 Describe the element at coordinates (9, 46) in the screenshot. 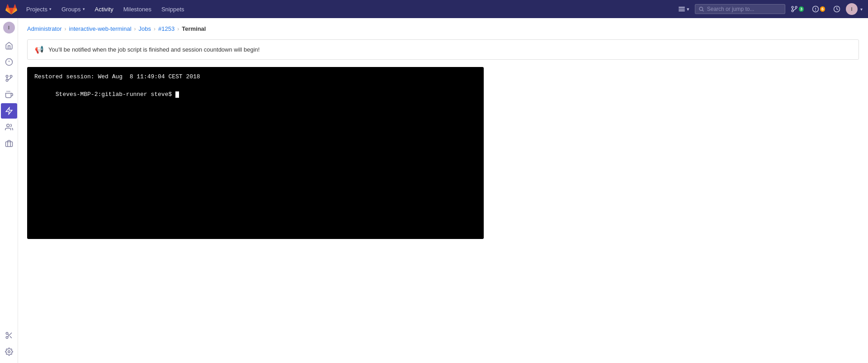

I see `home-icon` at that location.